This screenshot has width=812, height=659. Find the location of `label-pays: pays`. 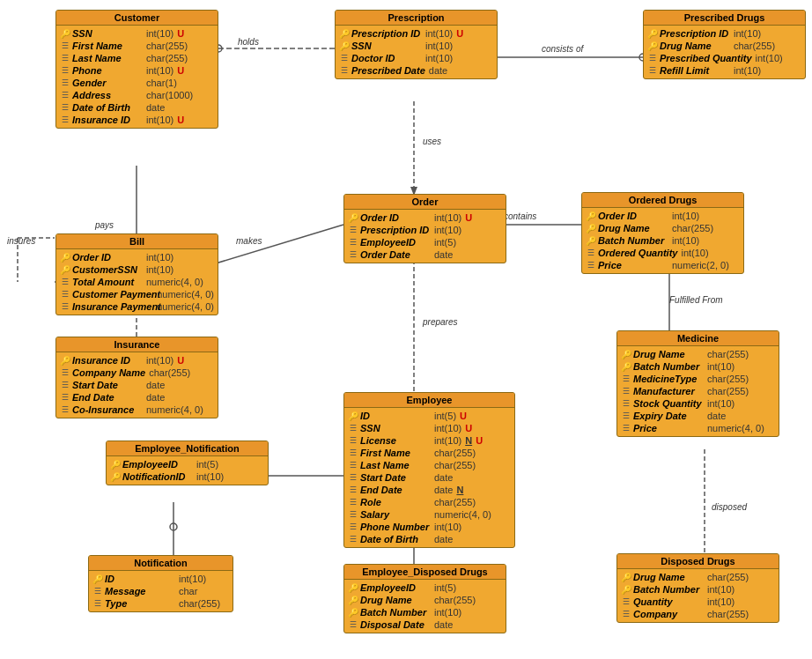

label-pays: pays is located at coordinates (104, 226).